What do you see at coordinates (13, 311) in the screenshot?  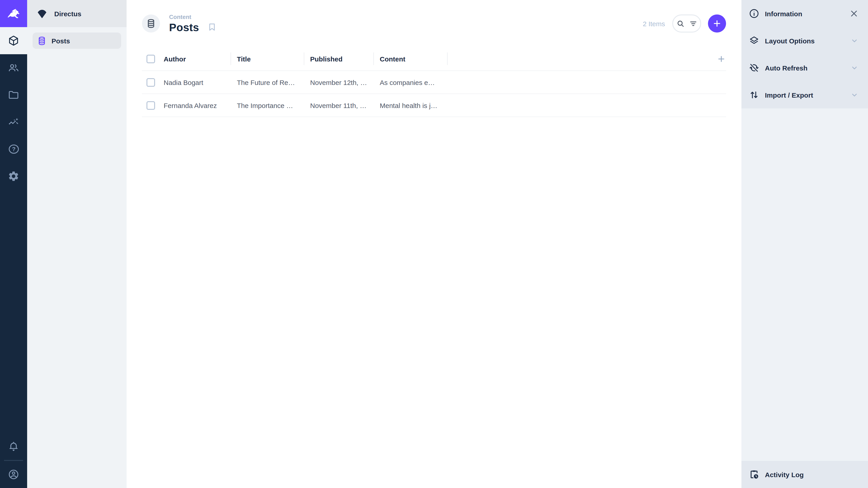 I see `module-bar-spacer` at bounding box center [13, 311].